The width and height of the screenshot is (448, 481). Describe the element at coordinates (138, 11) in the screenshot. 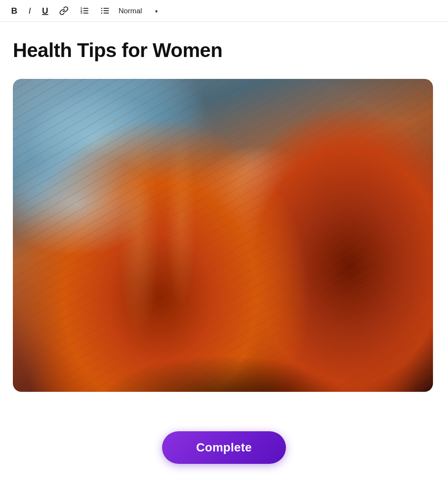

I see `text-style-selector: Normal Heading 1 Heading 2 Heading 3 Par…` at that location.